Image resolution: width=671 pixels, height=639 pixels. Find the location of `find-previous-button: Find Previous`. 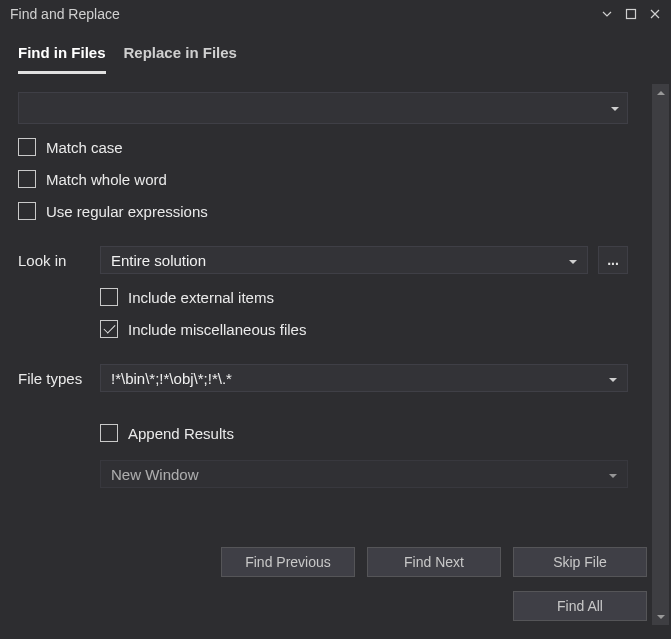

find-previous-button: Find Previous is located at coordinates (288, 562).